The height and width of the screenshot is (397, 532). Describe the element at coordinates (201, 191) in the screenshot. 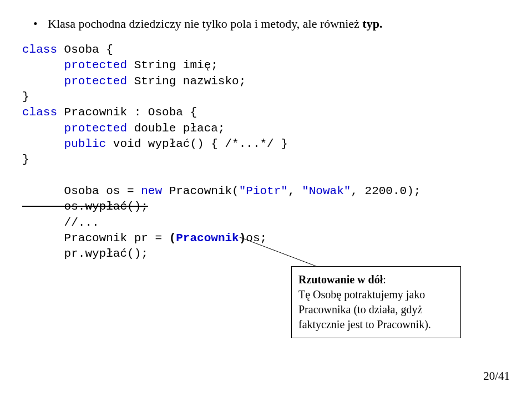

I see `code-text: Pracownik(` at that location.